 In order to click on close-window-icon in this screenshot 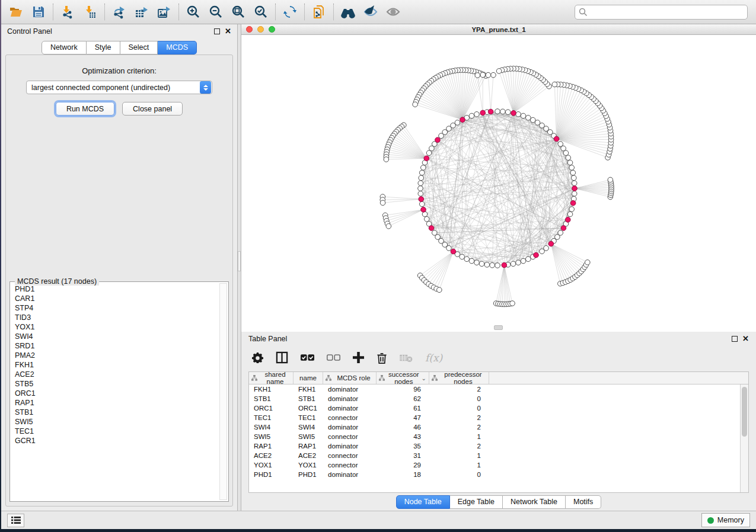, I will do `click(249, 30)`.